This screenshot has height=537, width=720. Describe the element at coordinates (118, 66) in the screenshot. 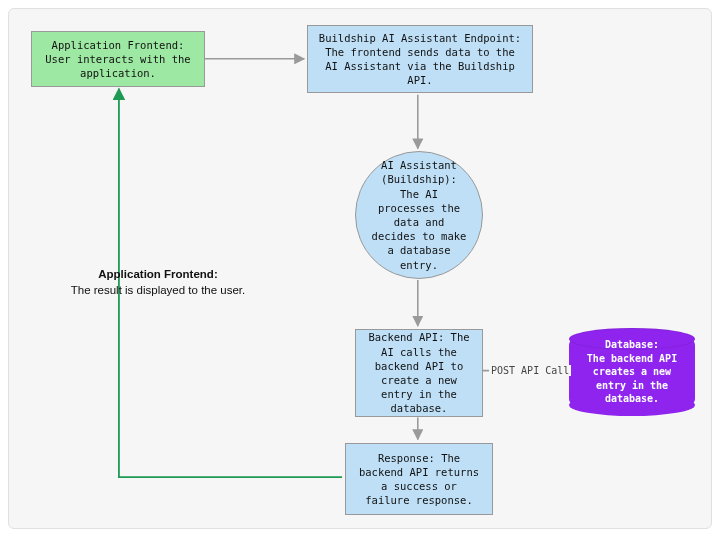

I see `node-frontend-body: User interacts with the application.` at that location.